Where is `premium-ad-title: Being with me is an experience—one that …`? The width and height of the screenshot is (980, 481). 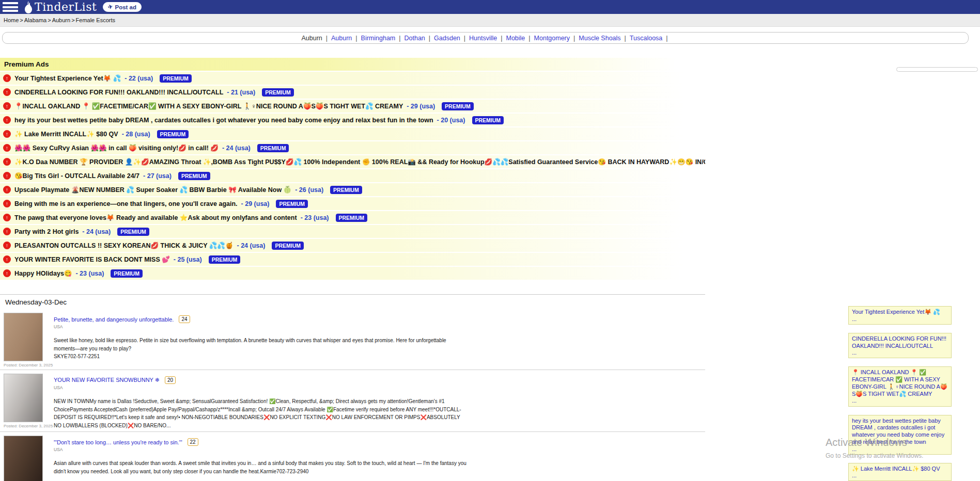
premium-ad-title: Being with me is an experience—one that … is located at coordinates (126, 204).